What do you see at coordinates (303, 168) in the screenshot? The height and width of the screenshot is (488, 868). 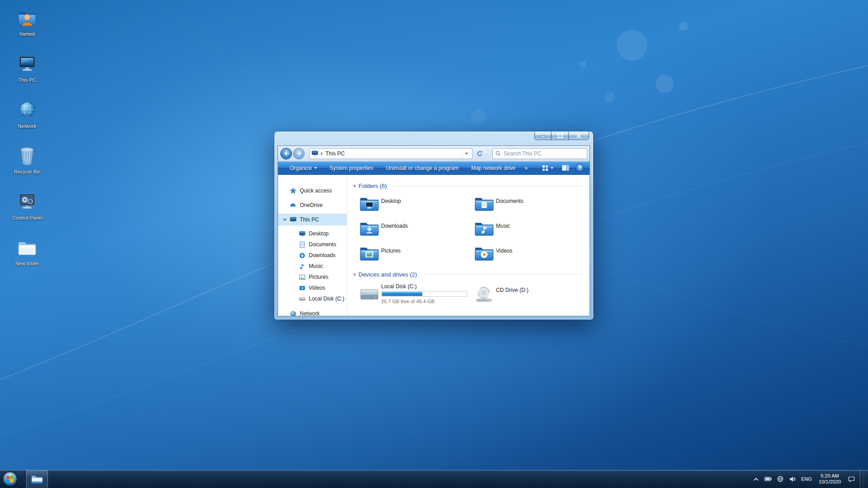 I see `organize-button: Organize` at bounding box center [303, 168].